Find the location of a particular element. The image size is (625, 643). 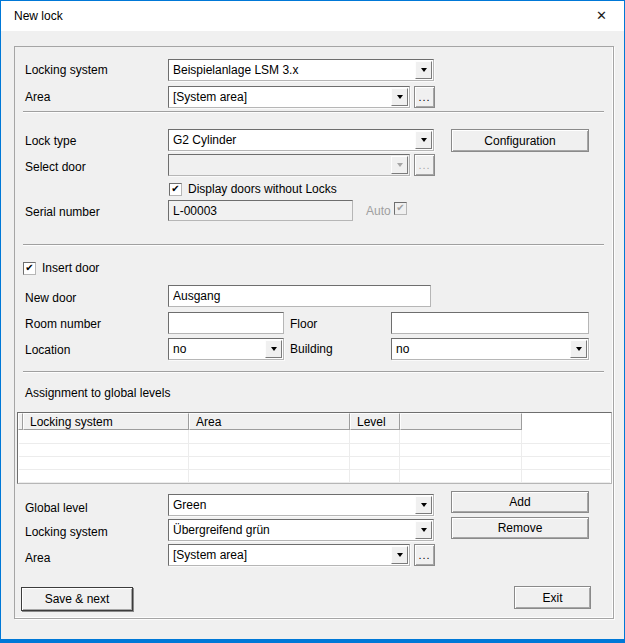

global-area-label: Area is located at coordinates (38, 558).